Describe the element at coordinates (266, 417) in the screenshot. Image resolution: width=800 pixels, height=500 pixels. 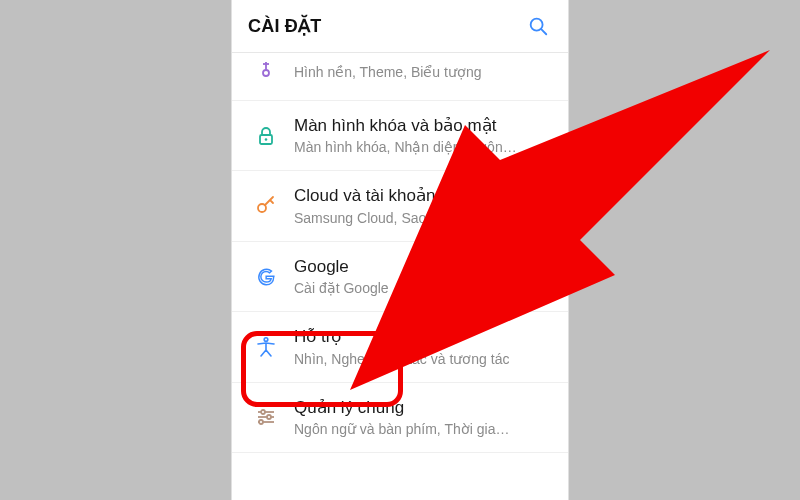
I see `sliders-icon` at that location.